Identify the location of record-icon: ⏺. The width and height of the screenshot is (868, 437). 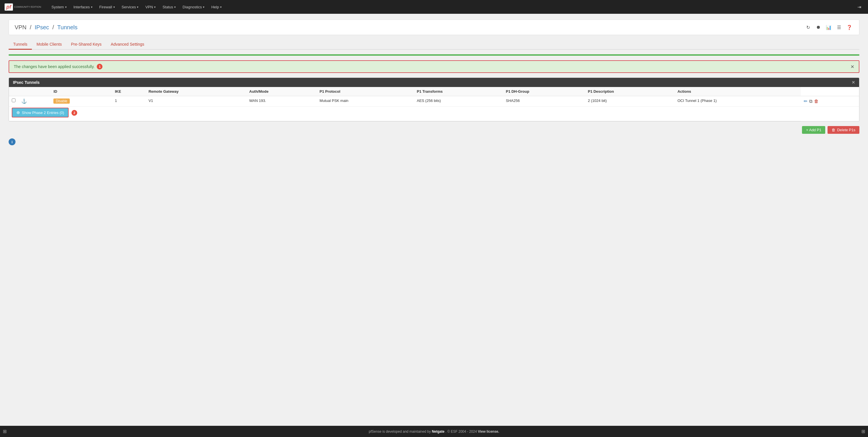
(818, 27).